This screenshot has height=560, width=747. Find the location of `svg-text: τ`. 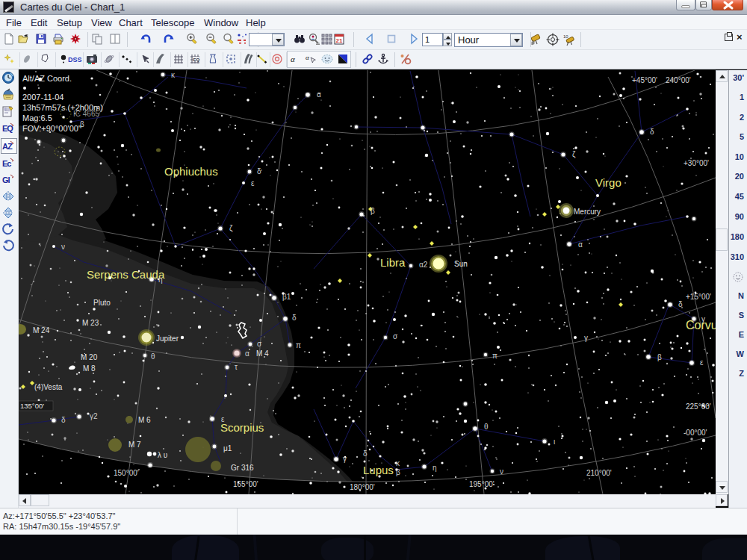

svg-text: τ is located at coordinates (236, 367).